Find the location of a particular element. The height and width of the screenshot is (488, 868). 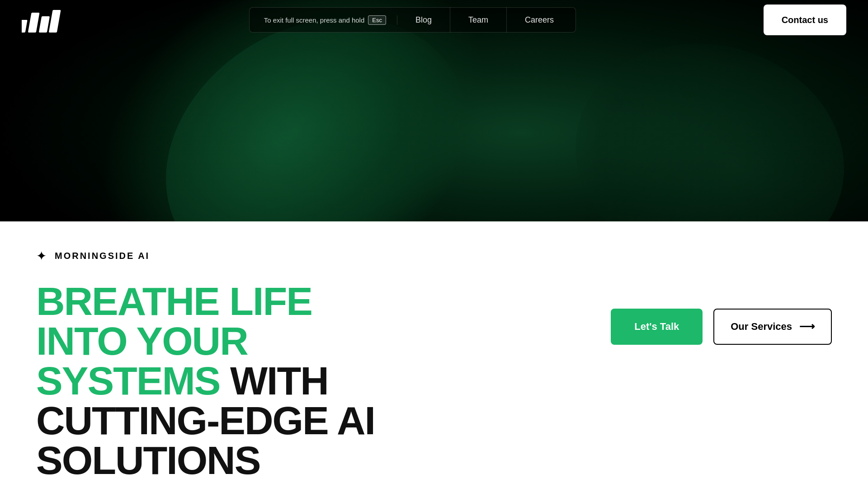

fullscreen-notice: To exit full screen, press and hold Esc is located at coordinates (326, 20).